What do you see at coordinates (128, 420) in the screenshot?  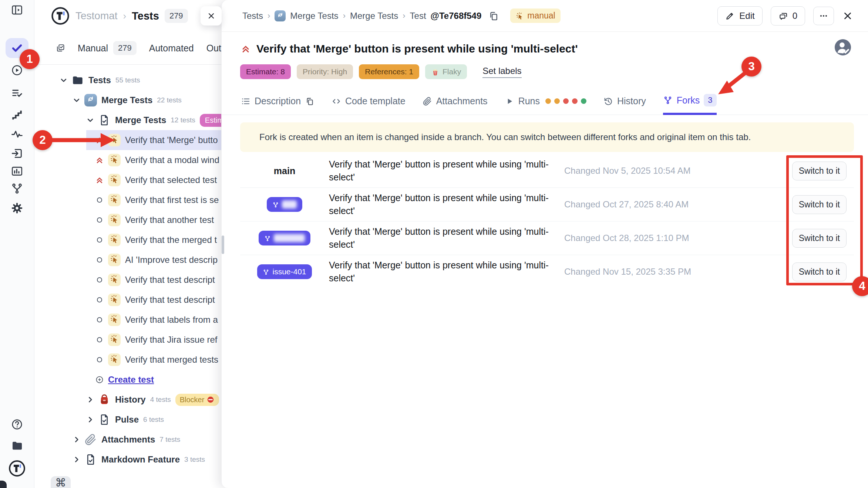 I see `tree-item-pulse: Pulse 6 tests` at bounding box center [128, 420].